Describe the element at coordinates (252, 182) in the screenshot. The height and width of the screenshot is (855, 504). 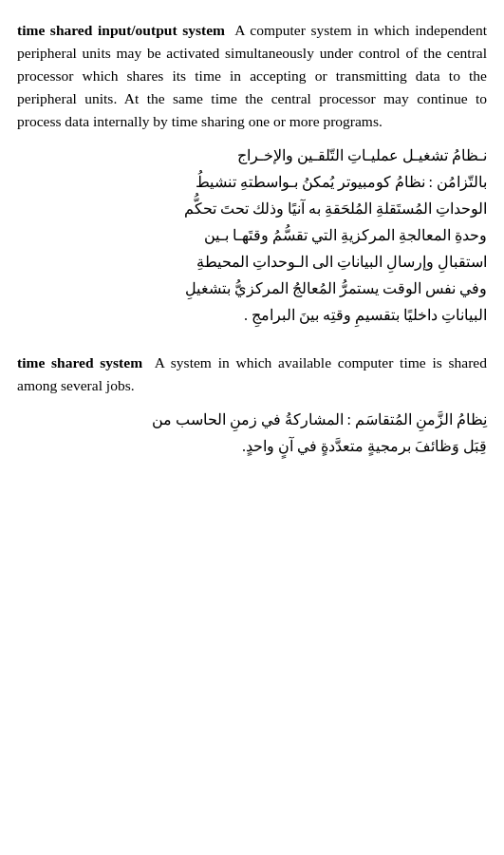
I see `arabic-line-2: بالتّزامُن : نظامُ كومبيوتر يُمكنُ بـواس…` at that location.